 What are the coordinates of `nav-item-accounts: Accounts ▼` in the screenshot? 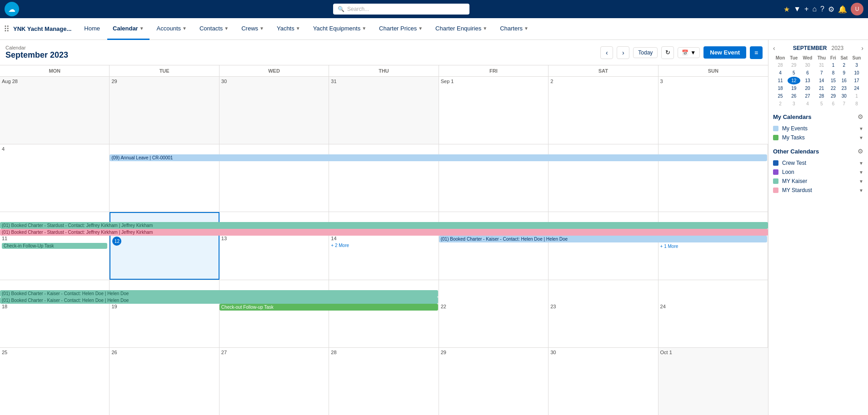 It's located at (172, 29).